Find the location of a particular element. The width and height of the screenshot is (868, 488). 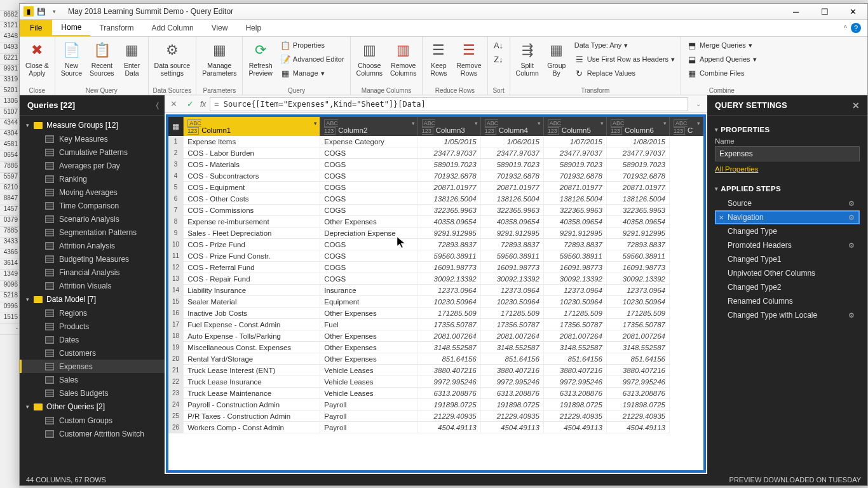

group-by-button: ▦Group By is located at coordinates (557, 58).